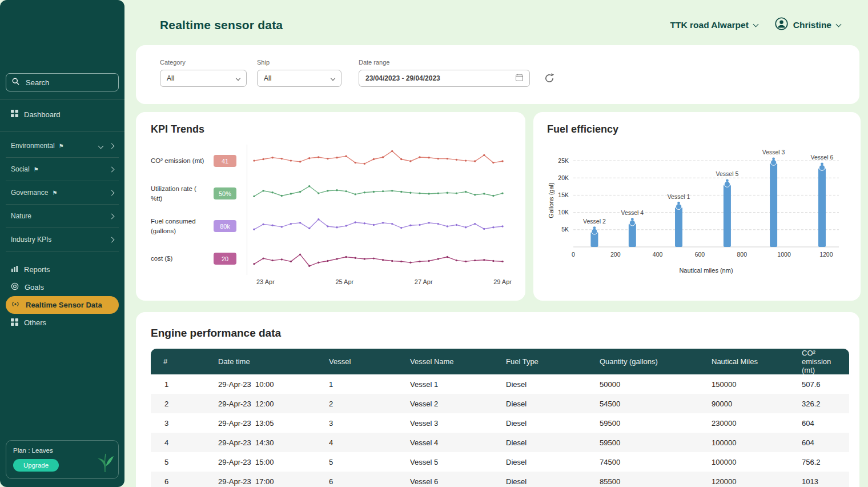 This screenshot has width=868, height=487. I want to click on upgrade-button: Upgrade, so click(36, 465).